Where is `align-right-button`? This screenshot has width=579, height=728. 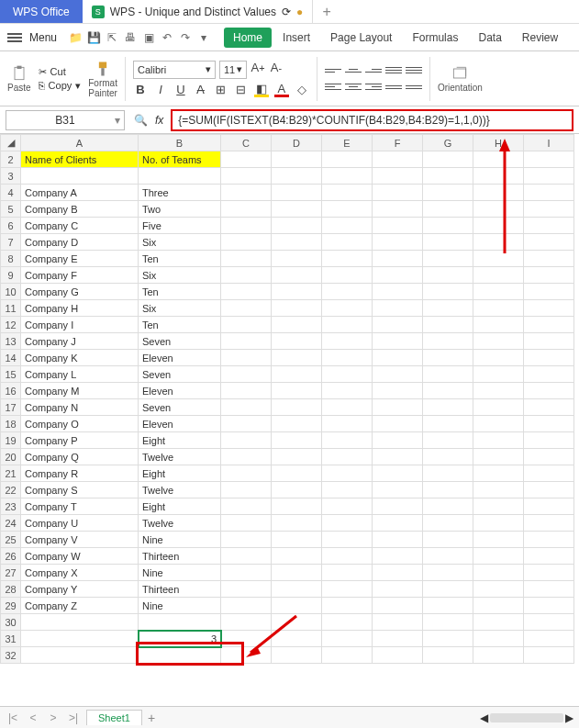
align-right-button is located at coordinates (373, 87).